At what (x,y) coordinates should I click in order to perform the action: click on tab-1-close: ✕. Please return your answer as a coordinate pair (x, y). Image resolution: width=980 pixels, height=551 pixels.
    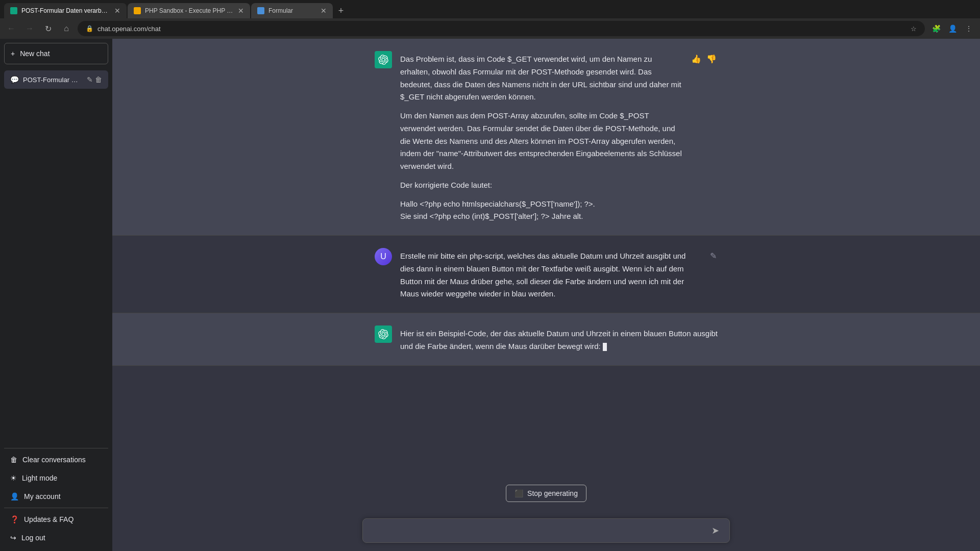
    Looking at the image, I should click on (117, 11).